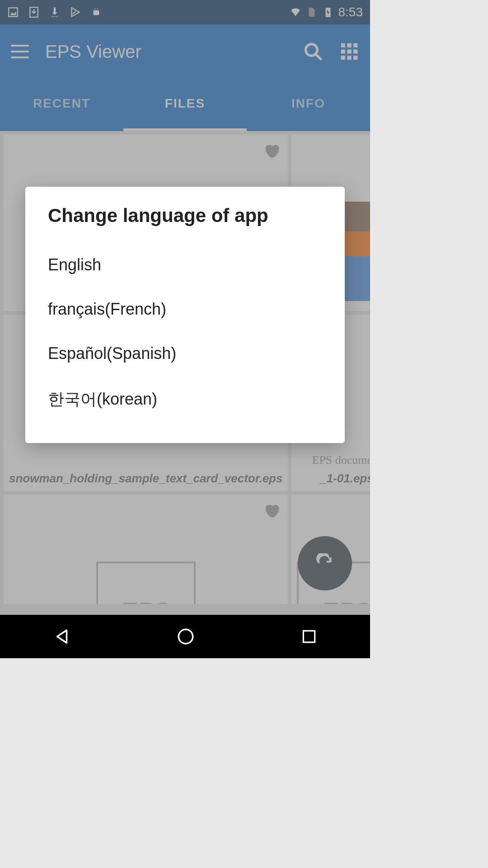 This screenshot has width=488, height=868. What do you see at coordinates (185, 400) in the screenshot?
I see `language-option-korean: 한국어(korean)` at bounding box center [185, 400].